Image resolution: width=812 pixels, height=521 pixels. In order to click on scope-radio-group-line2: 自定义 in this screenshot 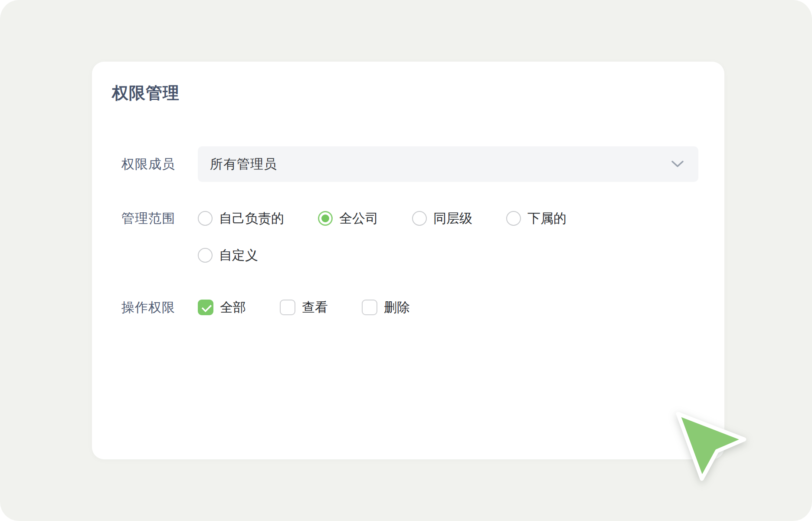, I will do `click(228, 255)`.